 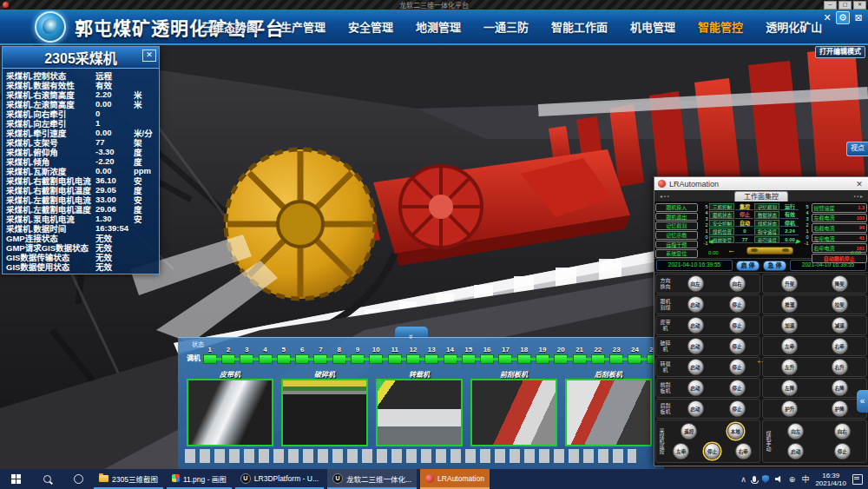 What do you see at coordinates (413, 354) in the screenshot?
I see `support-status-cell: 12` at bounding box center [413, 354].